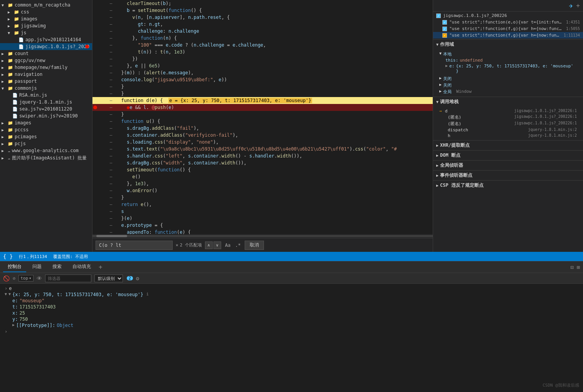 The image size is (583, 392). I want to click on dom-section-header: ▶ DOM 断点, so click(508, 155).